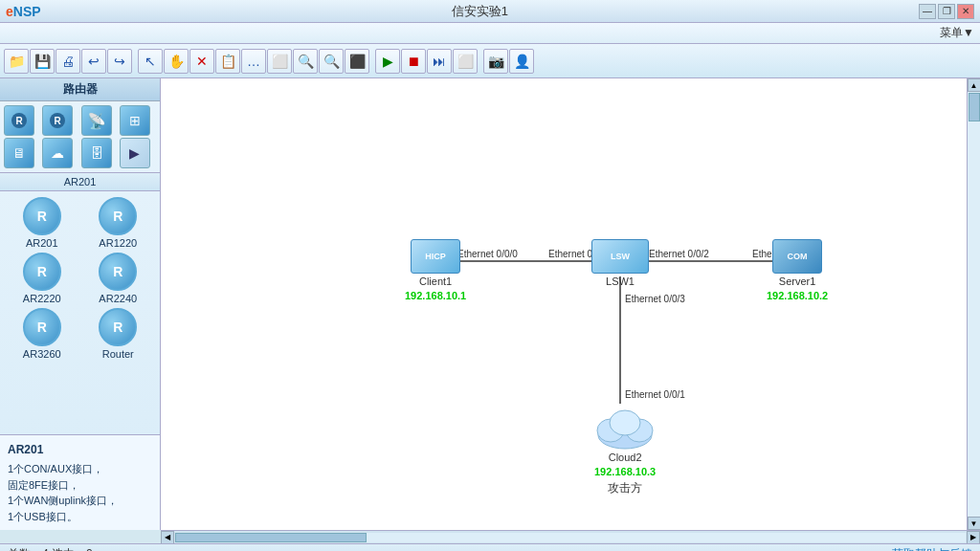 This screenshot has width=980, height=551. Describe the element at coordinates (973, 538) in the screenshot. I see `scroll-right-btn: ▶` at that location.